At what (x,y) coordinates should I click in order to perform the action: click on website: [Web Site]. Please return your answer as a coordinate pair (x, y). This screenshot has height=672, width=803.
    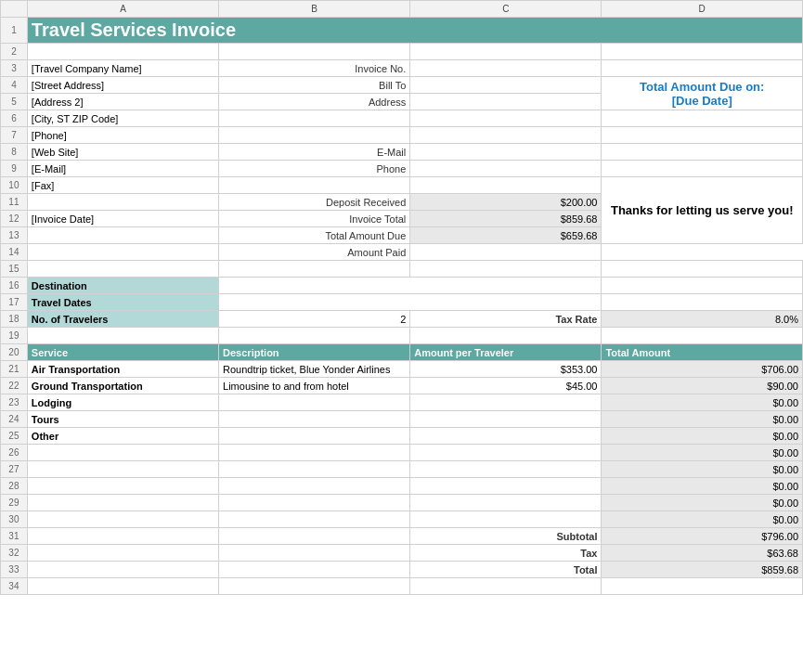
    Looking at the image, I should click on (123, 152).